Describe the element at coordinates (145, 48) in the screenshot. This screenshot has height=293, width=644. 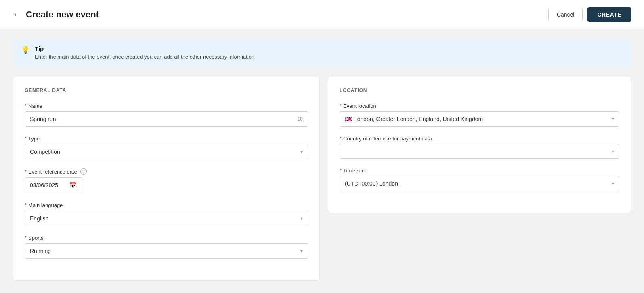
I see `tip-title: Tip` at that location.